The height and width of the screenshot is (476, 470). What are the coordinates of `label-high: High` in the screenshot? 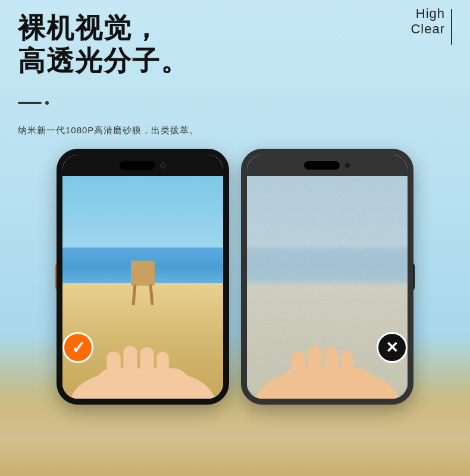 It's located at (431, 14).